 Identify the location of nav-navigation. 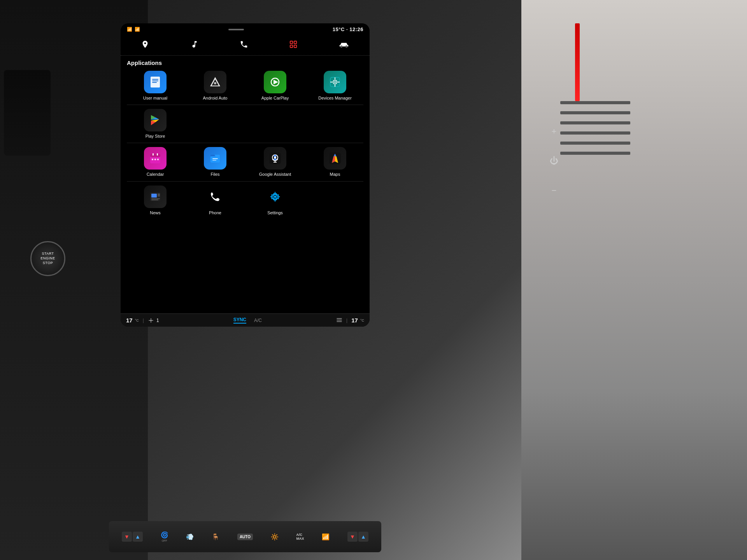
(145, 45).